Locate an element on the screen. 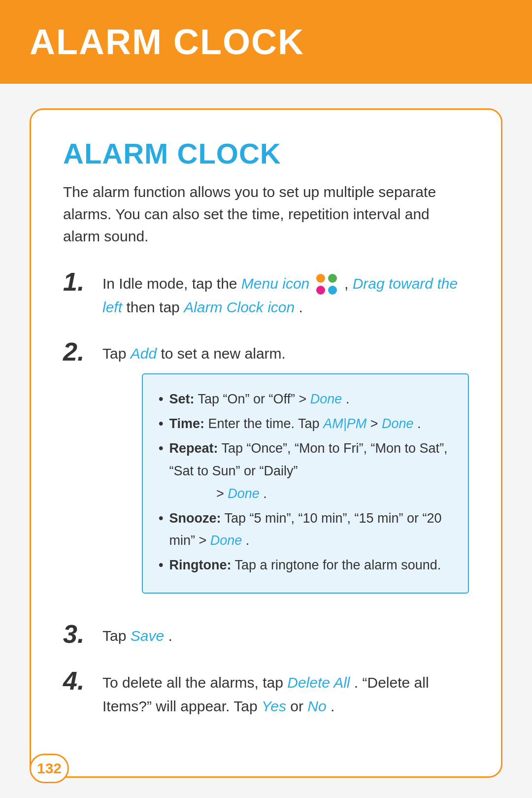  info-ringtone-text: Tap a ringtone for the alarm sound. is located at coordinates (338, 565).